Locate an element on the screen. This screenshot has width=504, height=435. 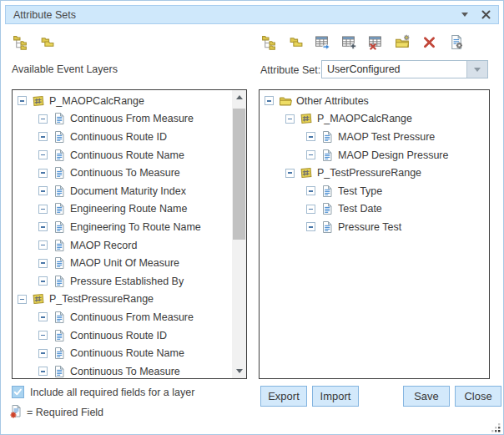
collapse-folders-icon is located at coordinates (47, 42).